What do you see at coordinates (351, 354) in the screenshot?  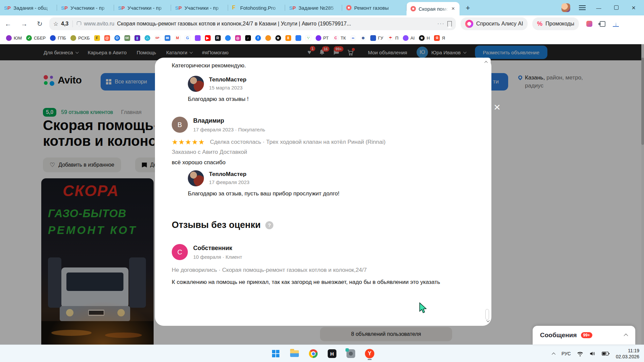 I see `utility-app-button` at bounding box center [351, 354].